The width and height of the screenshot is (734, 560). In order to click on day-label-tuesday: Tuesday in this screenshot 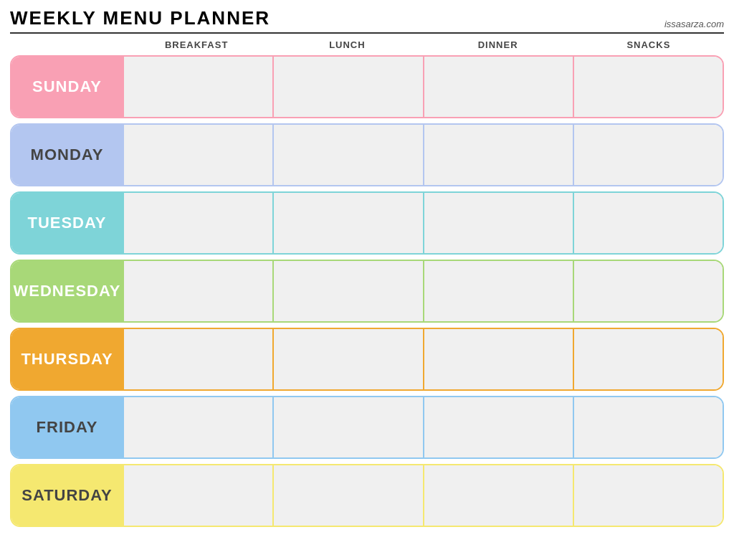, I will do `click(67, 223)`.